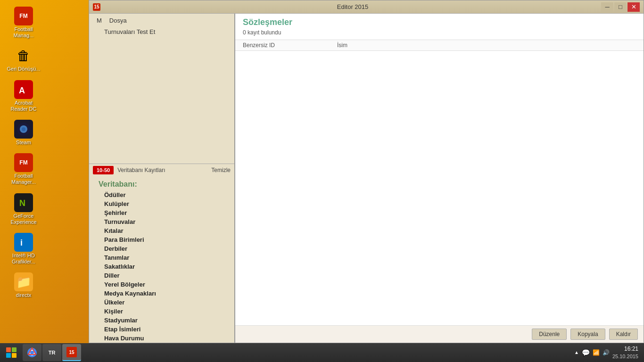 Image resolution: width=644 pixels, height=362 pixels. Describe the element at coordinates (162, 249) in the screenshot. I see `db-item-derbiler: Derbiler` at that location.